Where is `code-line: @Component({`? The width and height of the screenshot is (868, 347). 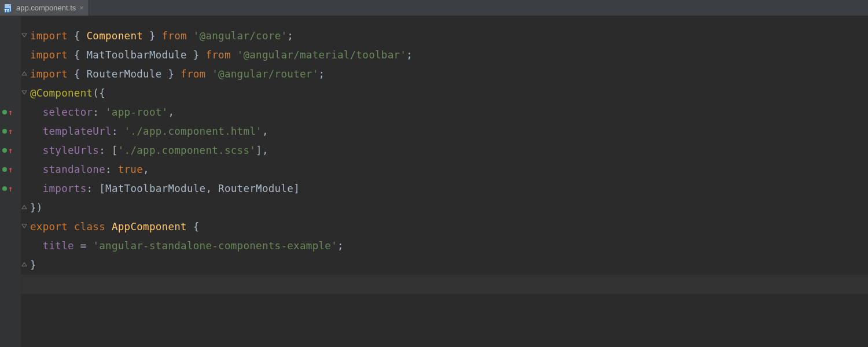 code-line: @Component({ is located at coordinates (68, 93).